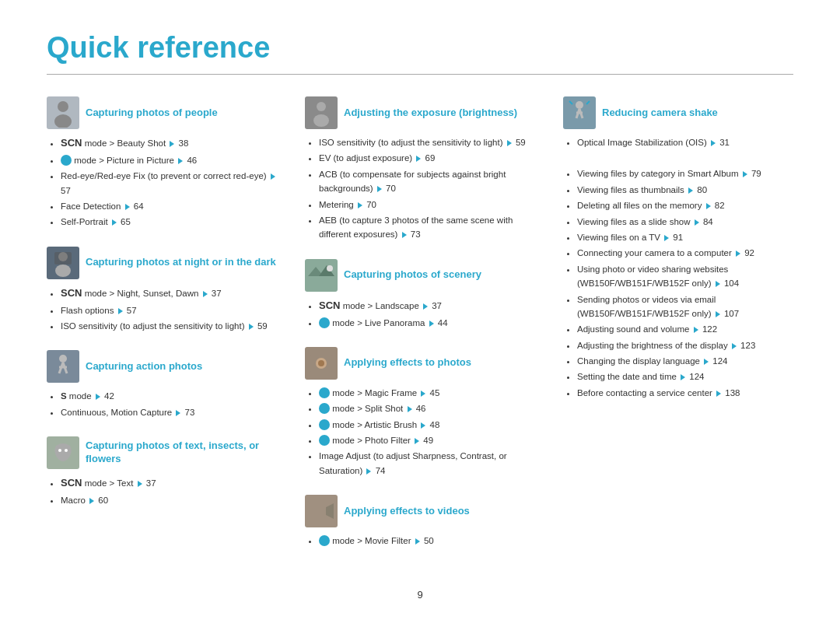 Image resolution: width=840 pixels, height=634 pixels. Describe the element at coordinates (144, 367) in the screenshot. I see `section-action-title: Capturing action photos` at that location.